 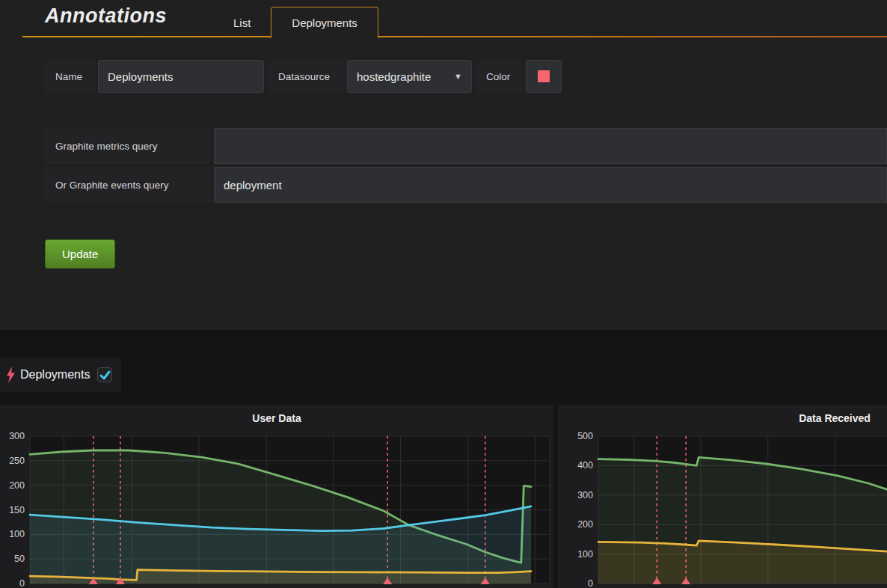 I want to click on update-button: Update, so click(x=80, y=254).